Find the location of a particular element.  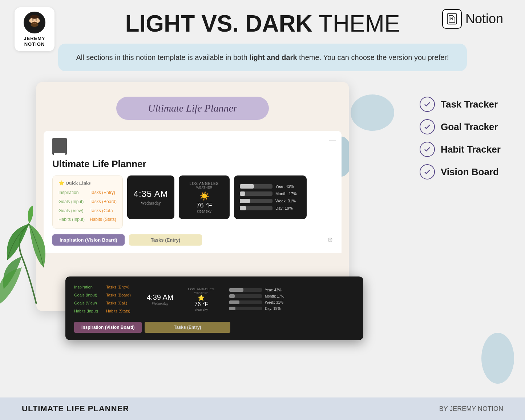

dark-plabel-year: Year: 43% is located at coordinates (273, 290).